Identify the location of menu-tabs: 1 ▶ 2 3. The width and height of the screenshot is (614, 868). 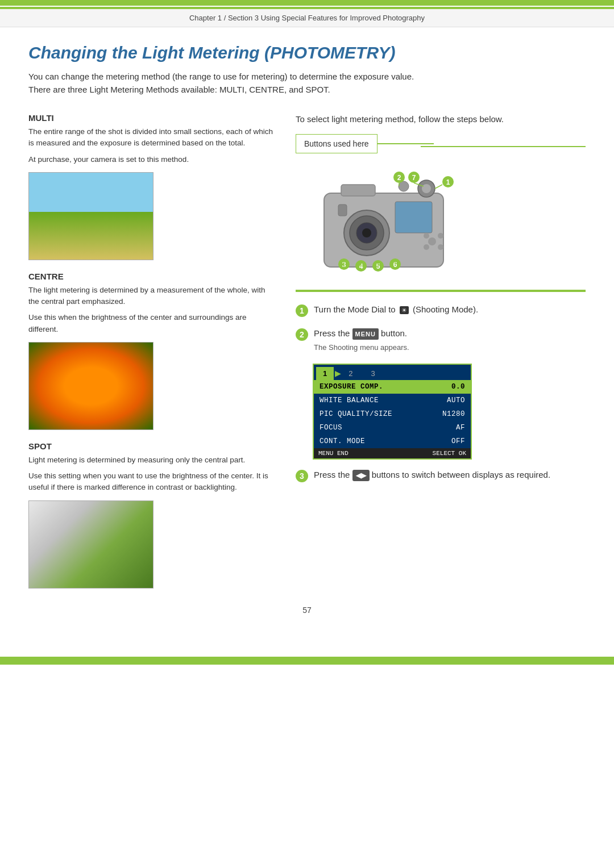
(392, 373).